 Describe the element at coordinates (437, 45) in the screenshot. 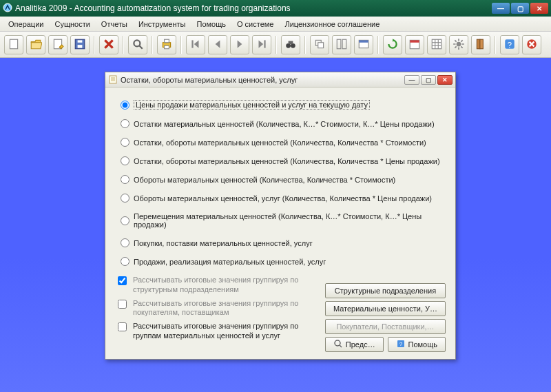

I see `grid-icon` at that location.